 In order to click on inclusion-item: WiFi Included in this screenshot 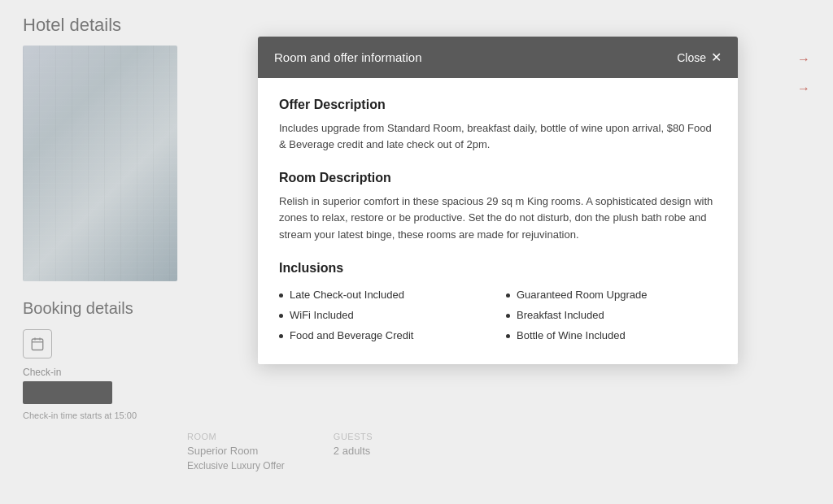, I will do `click(384, 315)`.